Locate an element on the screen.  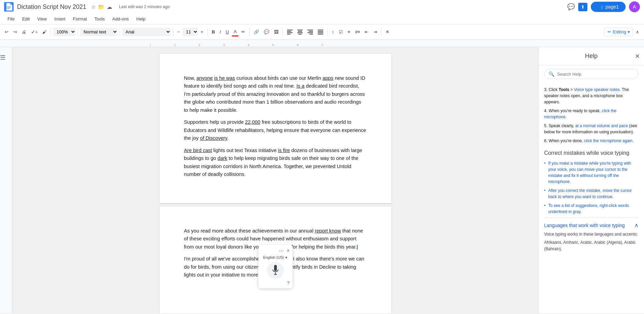
help-step-6: 6. When you're done, click the microphon… is located at coordinates (591, 141).